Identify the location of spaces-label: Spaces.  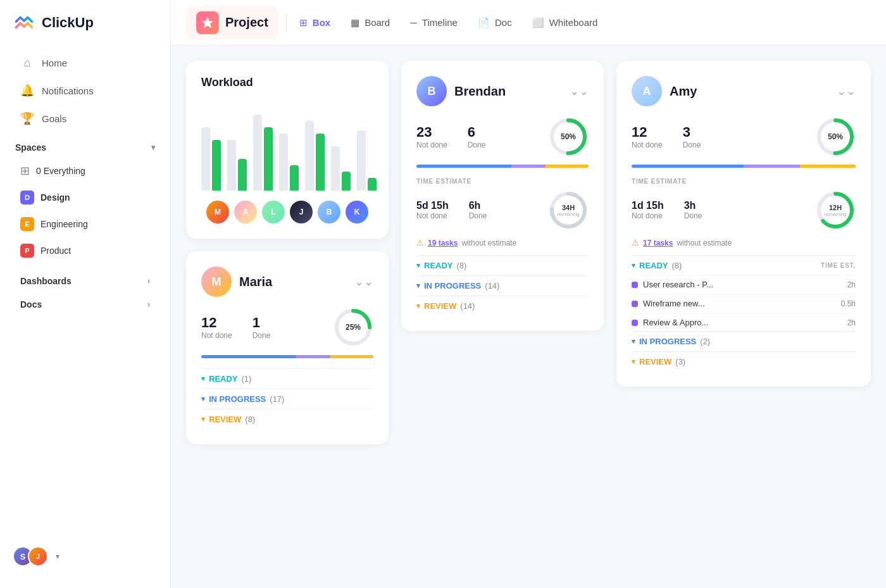
(30, 147).